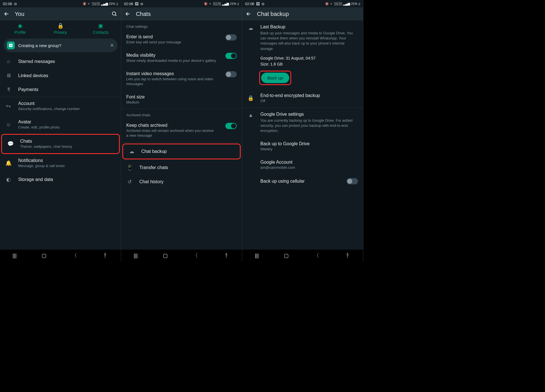 The image size is (545, 392). Describe the element at coordinates (303, 14) in the screenshot. I see `app-bar-backup: Chat backup` at that location.